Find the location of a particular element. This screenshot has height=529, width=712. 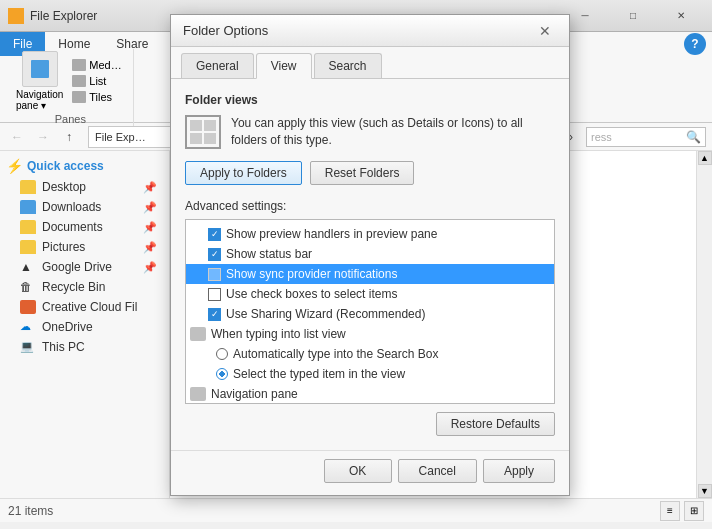

apply-button: Apply is located at coordinates (519, 471).